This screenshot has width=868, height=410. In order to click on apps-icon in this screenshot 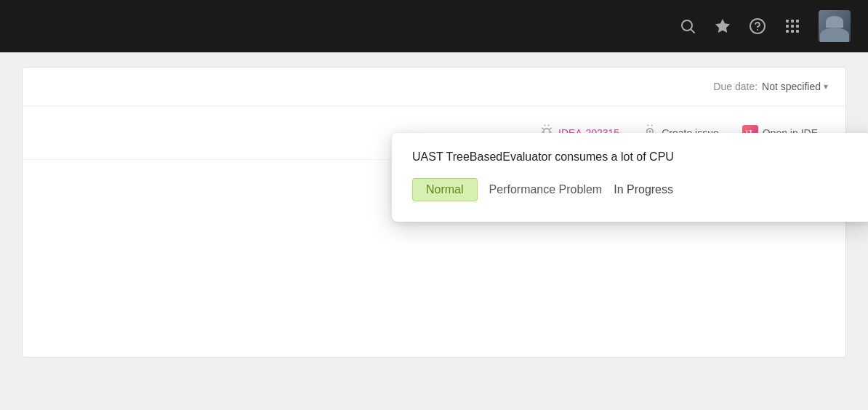, I will do `click(792, 26)`.